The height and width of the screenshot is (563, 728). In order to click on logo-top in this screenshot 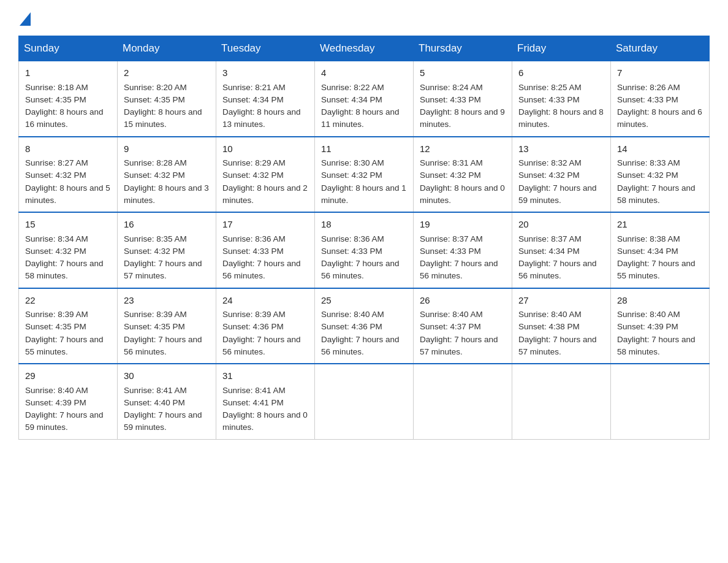, I will do `click(25, 19)`.